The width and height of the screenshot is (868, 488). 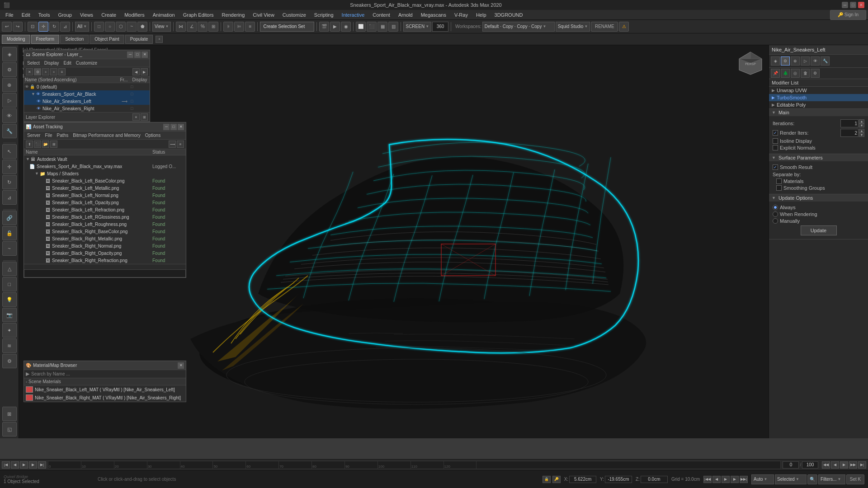 What do you see at coordinates (9, 300) in the screenshot?
I see `lights-btn: 💡` at bounding box center [9, 300].